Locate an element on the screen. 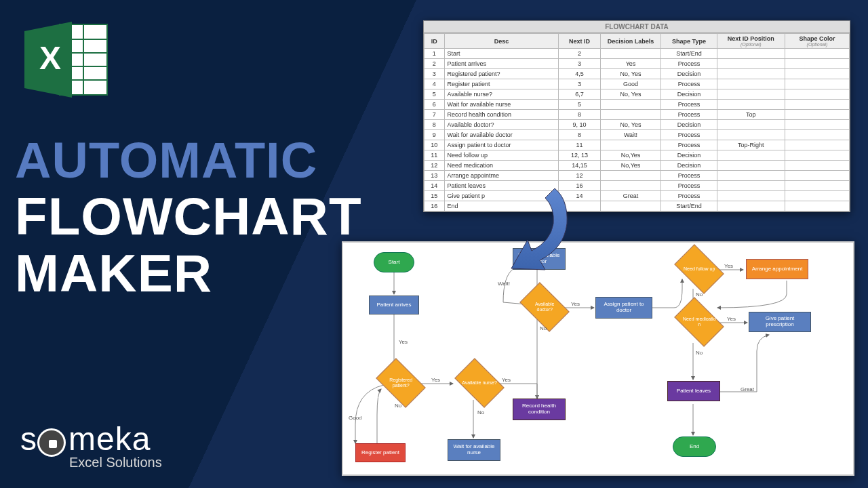 The image size is (868, 488). title-line-3: MAKER is located at coordinates (189, 273).